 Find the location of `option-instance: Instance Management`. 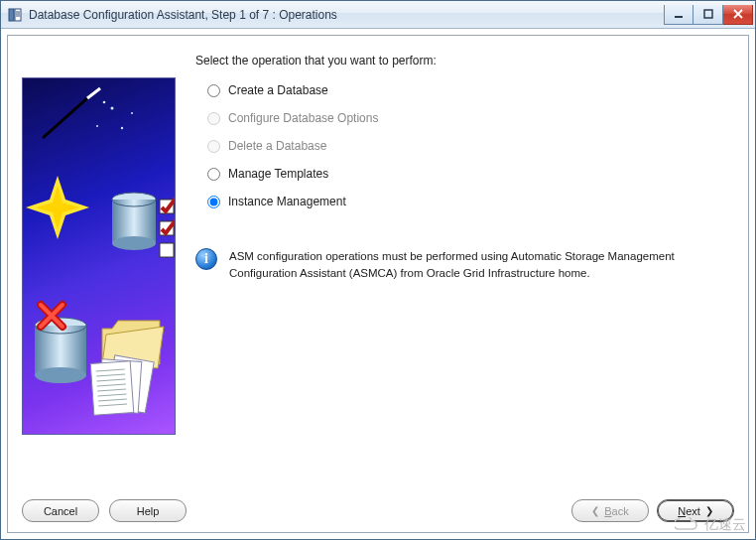

option-instance: Instance Management is located at coordinates (470, 202).